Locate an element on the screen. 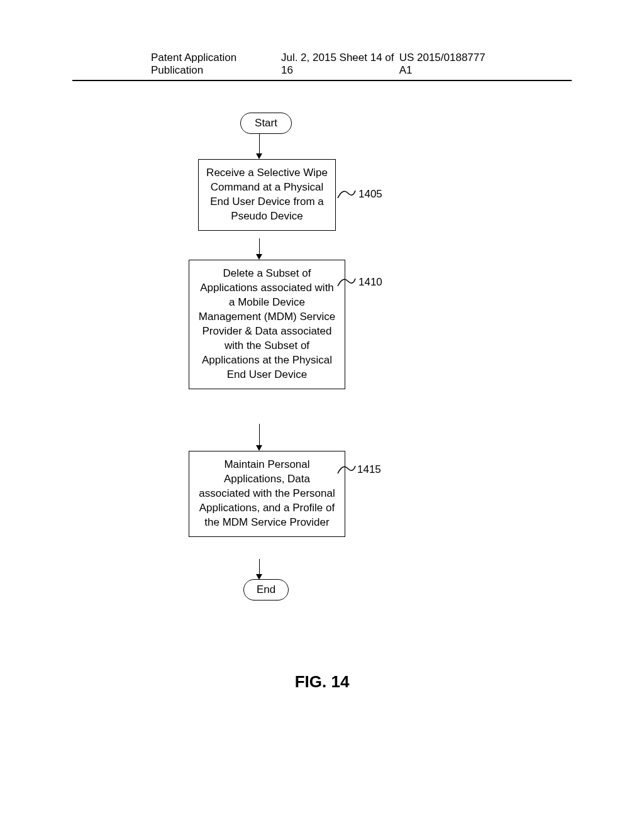 This screenshot has height=830, width=644. page-header: Patent Application Publication Jul. 2, 2… is located at coordinates (322, 40).